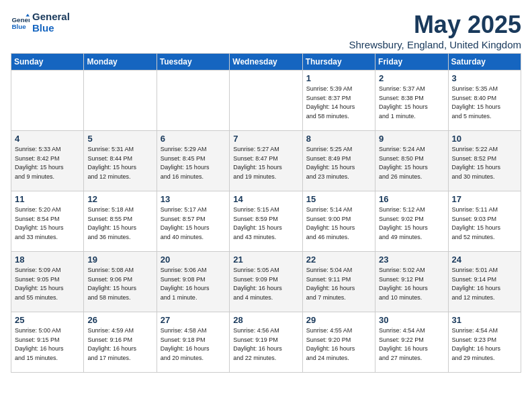 The height and width of the screenshot is (411, 532). What do you see at coordinates (120, 342) in the screenshot?
I see `calendar-cell: 26Sunrise: 4:59 AM Sunset: 9:16 PM Dayli…` at bounding box center [120, 342].